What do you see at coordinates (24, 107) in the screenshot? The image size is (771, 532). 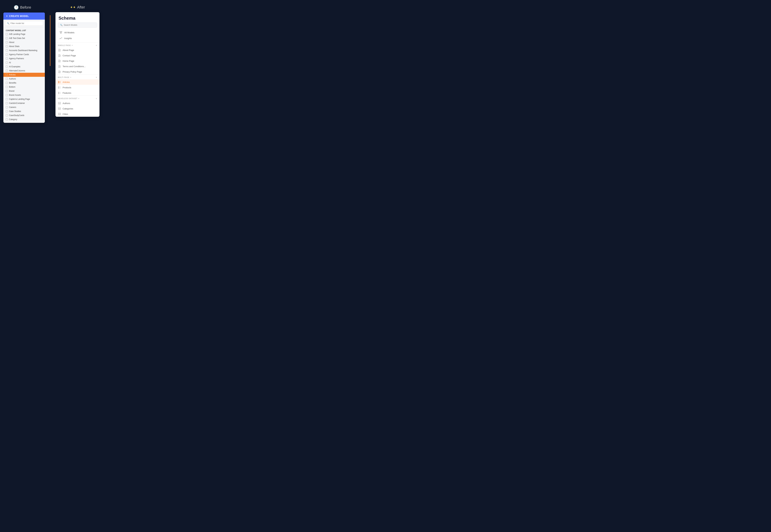 I see `list-item: Careers` at bounding box center [24, 107].